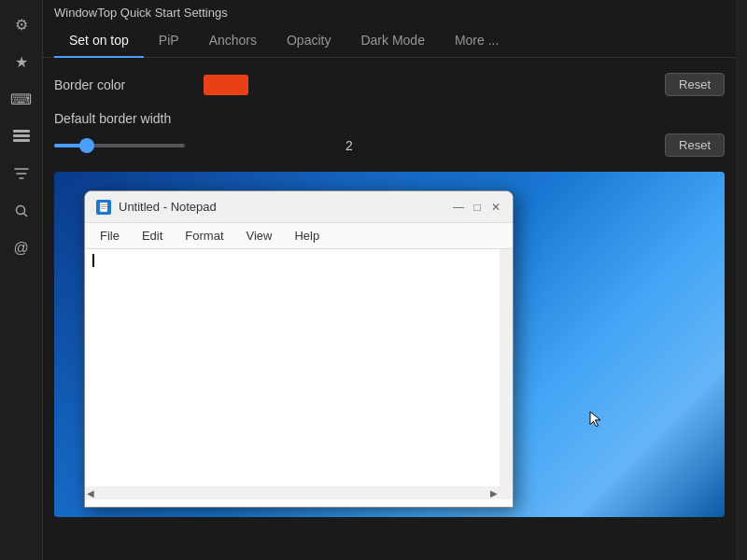 This screenshot has height=560, width=747. I want to click on notepad-menubar: File Edit Format View Help, so click(299, 236).